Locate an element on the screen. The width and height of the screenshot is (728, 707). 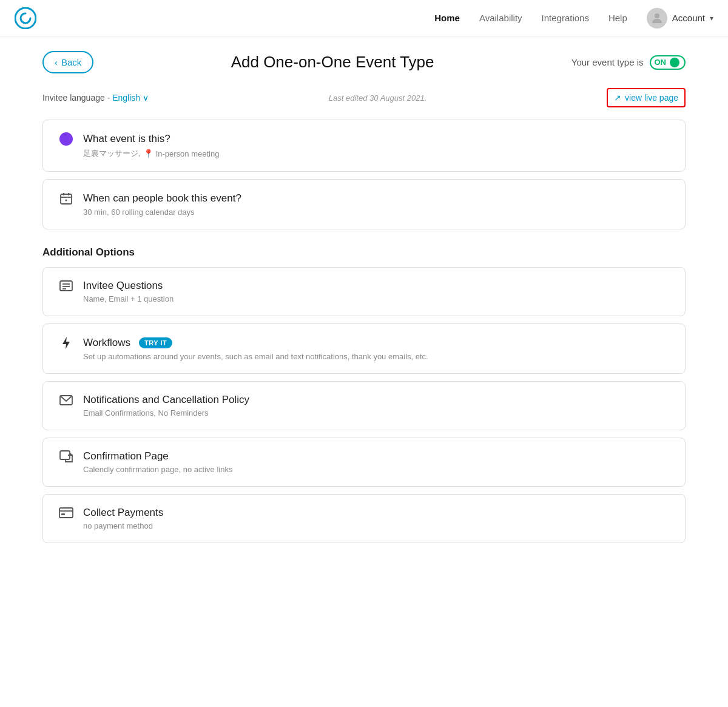
confirmation-page-card: Confirmation Page Calendly confirmation … is located at coordinates (364, 462).